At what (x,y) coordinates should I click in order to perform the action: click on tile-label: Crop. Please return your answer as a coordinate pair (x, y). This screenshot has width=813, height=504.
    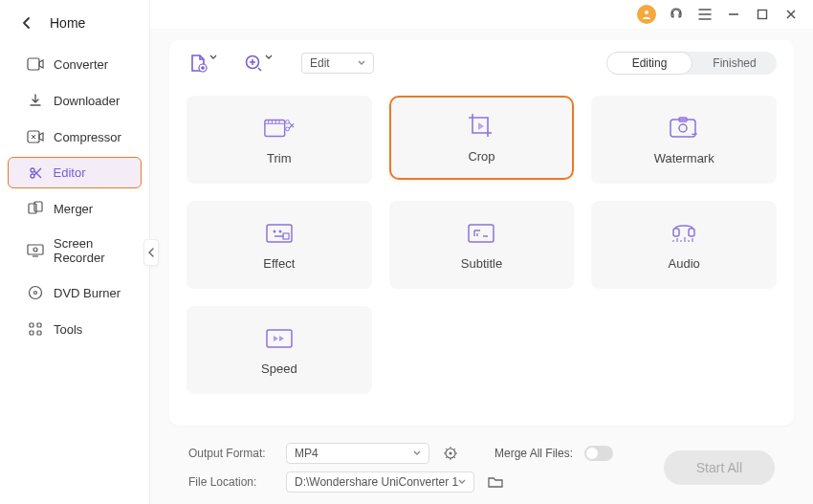
    Looking at the image, I should click on (481, 157).